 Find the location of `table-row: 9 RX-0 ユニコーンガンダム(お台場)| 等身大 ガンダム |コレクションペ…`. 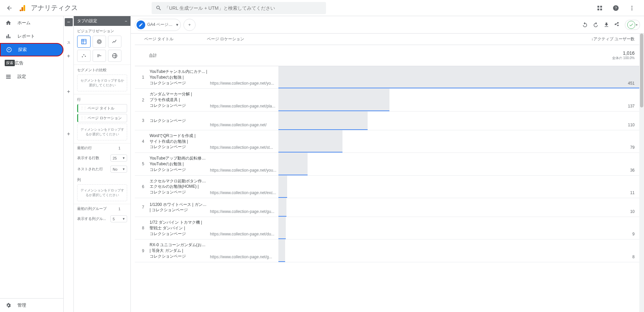

table-row: 9 RX-0 ユニコーンガンダム(お台場)| 等身大 ガンダム |コレクションペ… is located at coordinates (389, 251).